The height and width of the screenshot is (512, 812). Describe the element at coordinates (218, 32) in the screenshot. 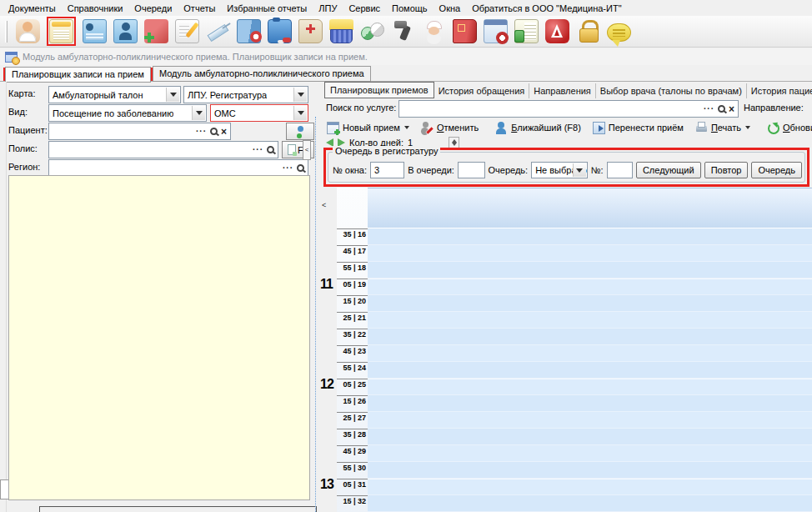

I see `syringe-icon` at that location.